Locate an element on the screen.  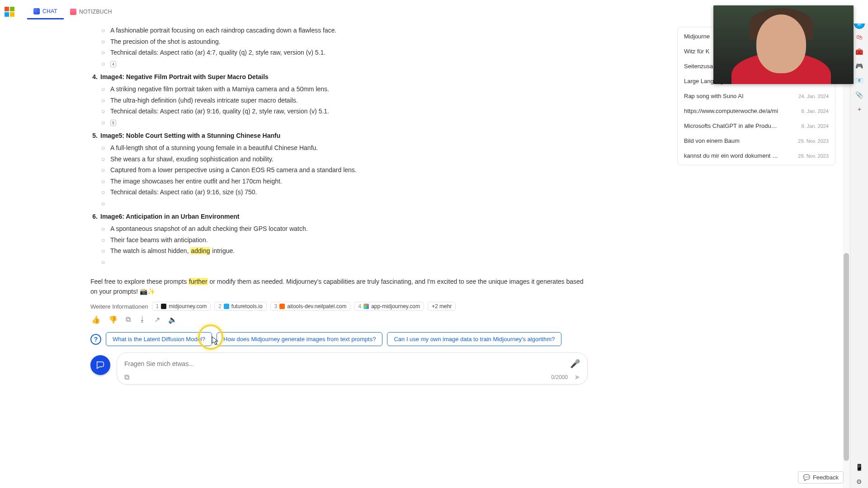
recent-row: https://www.computerwoche.de/a/mi8. Jan.… is located at coordinates (756, 111).